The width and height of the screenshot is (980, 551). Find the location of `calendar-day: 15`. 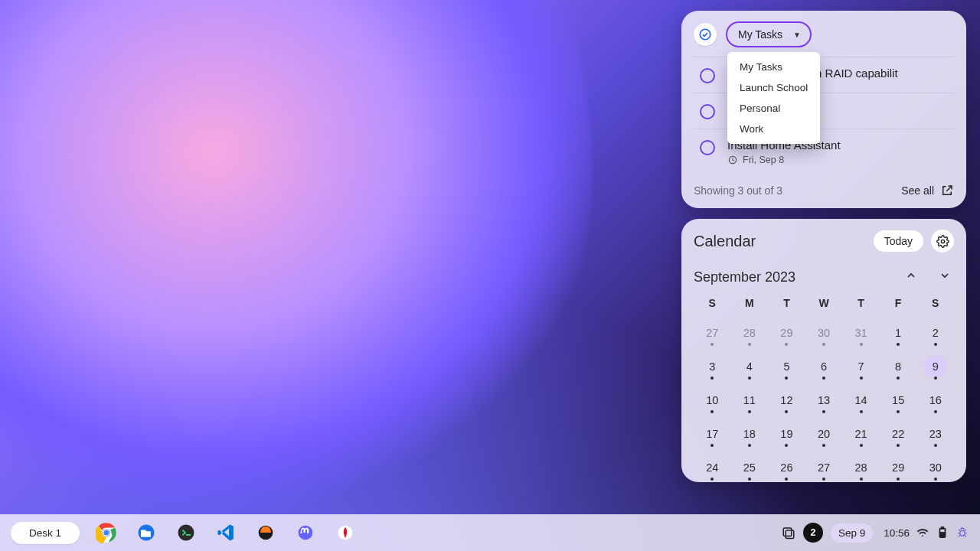

calendar-day: 15 is located at coordinates (899, 400).